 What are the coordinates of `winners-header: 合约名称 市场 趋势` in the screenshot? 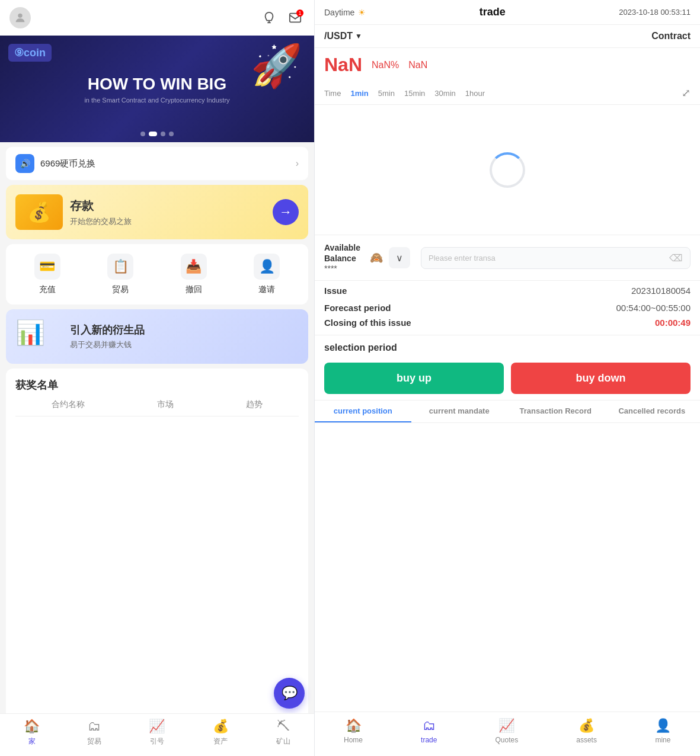 It's located at (157, 408).